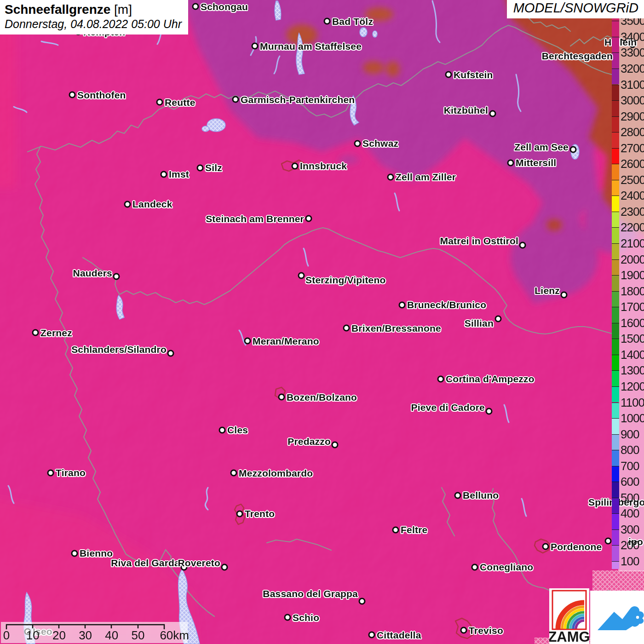 The height and width of the screenshot is (644, 644). I want to click on map-title-line: Schneefallgrenze [m], so click(93, 10).